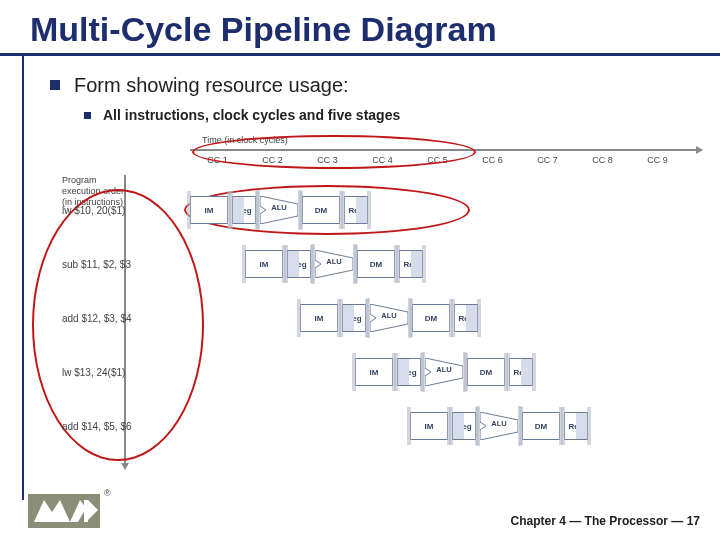  What do you see at coordinates (492, 160) in the screenshot?
I see `cc-label: CC 6` at bounding box center [492, 160].